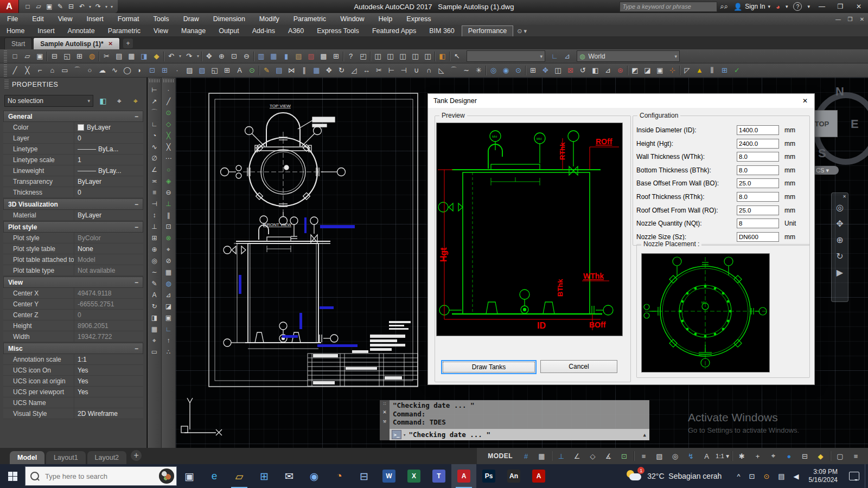  Describe the element at coordinates (419, 19) in the screenshot. I see `menu-item: Express` at that location.